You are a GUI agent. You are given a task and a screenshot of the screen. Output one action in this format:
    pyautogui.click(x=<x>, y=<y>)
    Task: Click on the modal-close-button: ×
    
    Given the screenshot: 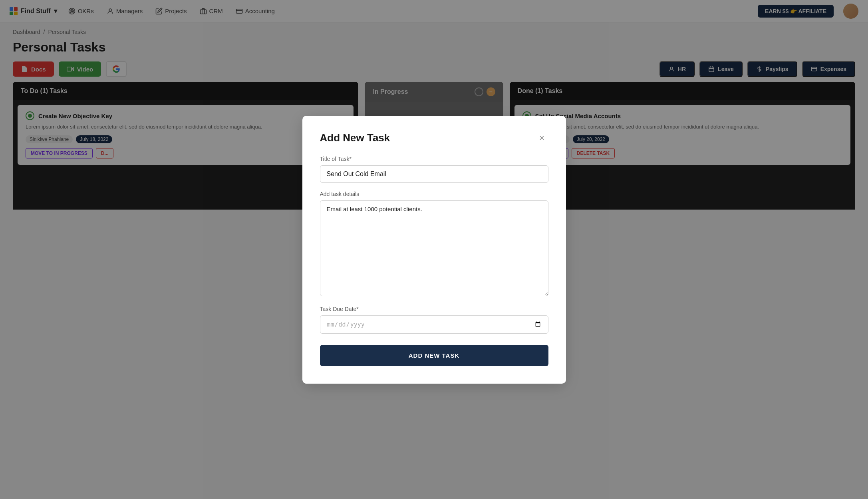 What is the action you would take?
    pyautogui.click(x=542, y=138)
    